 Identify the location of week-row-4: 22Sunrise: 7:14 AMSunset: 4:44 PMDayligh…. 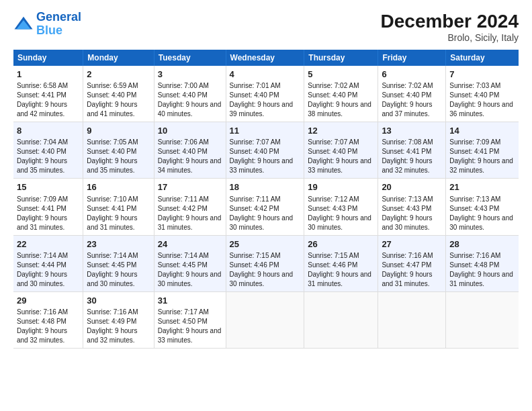
(266, 263).